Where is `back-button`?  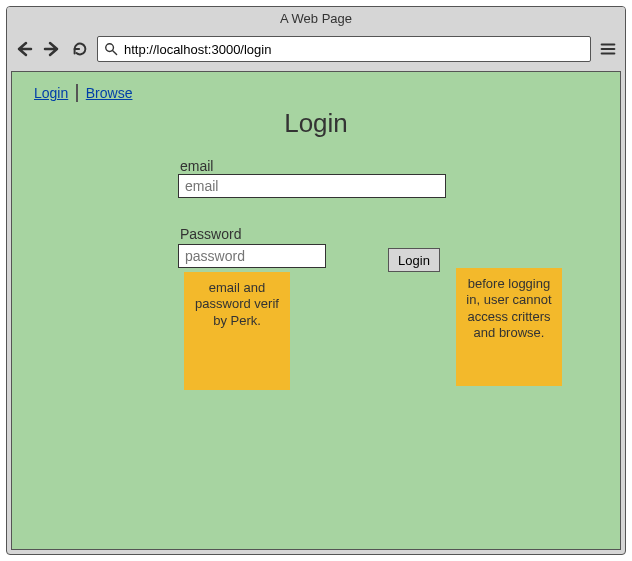 back-button is located at coordinates (24, 49).